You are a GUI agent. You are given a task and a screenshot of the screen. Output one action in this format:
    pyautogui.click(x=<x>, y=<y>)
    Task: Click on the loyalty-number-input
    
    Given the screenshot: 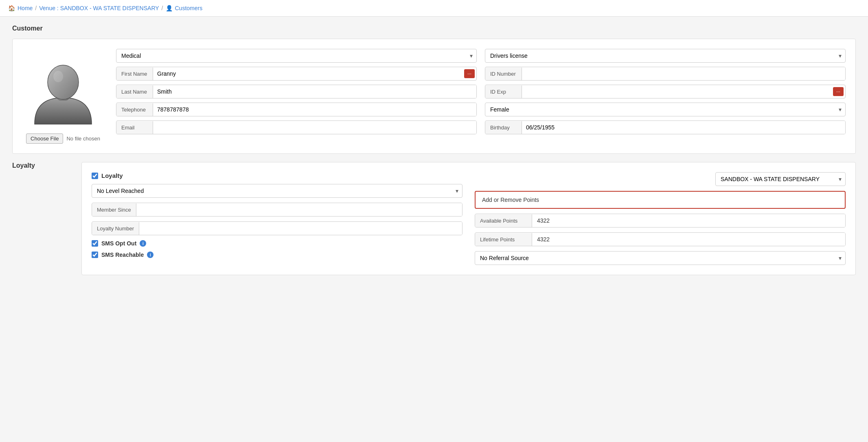 What is the action you would take?
    pyautogui.click(x=300, y=228)
    